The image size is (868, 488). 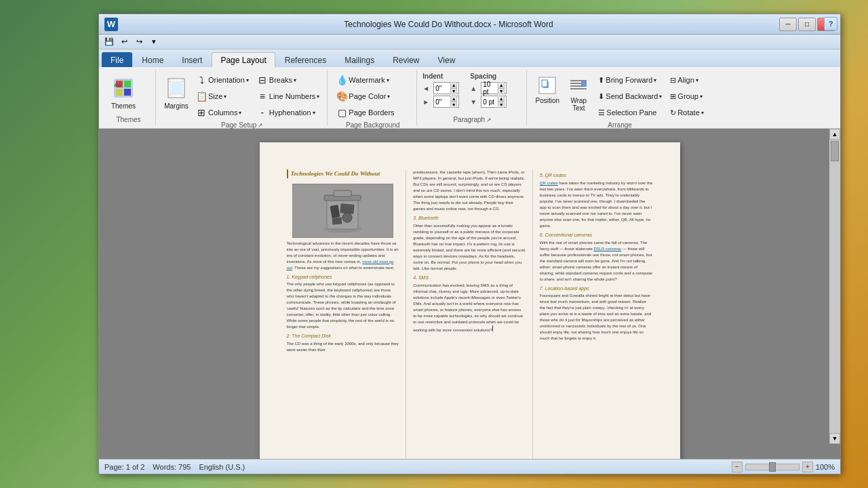 What do you see at coordinates (288, 113) in the screenshot?
I see `hyphenation-button: ‐ Hyphenation ▾` at bounding box center [288, 113].